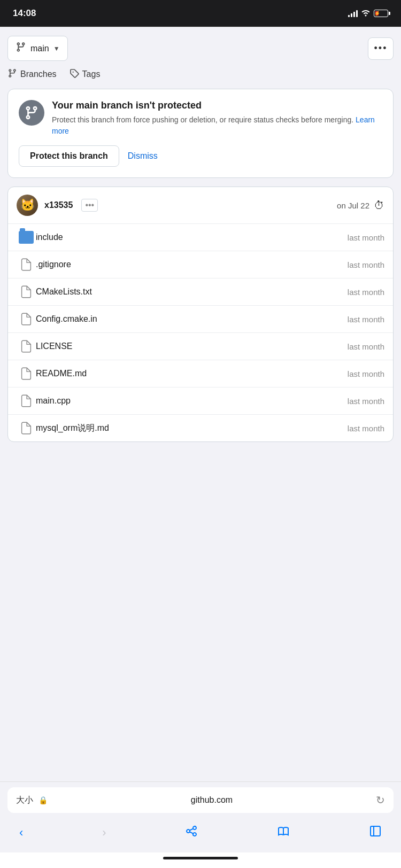 Image resolution: width=401 pixels, height=868 pixels. Describe the element at coordinates (200, 237) in the screenshot. I see `list-item: include last month` at that location.